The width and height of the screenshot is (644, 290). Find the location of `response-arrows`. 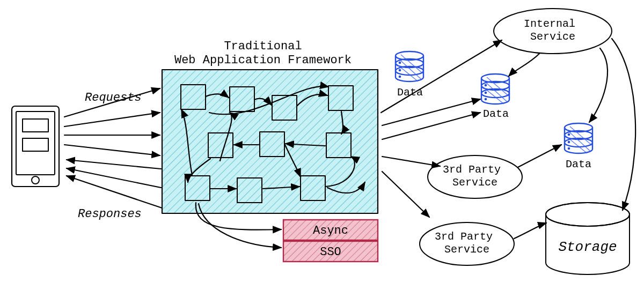

response-arrows is located at coordinates (114, 184).